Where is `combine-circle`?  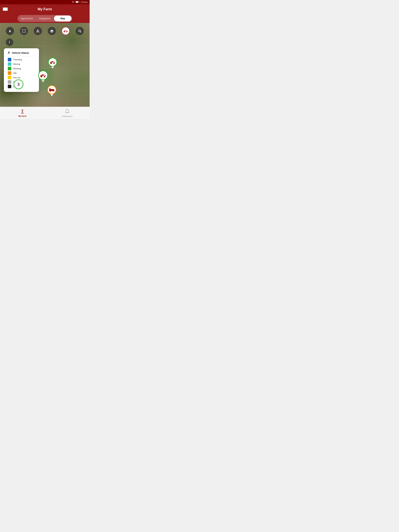 combine-circle is located at coordinates (52, 90).